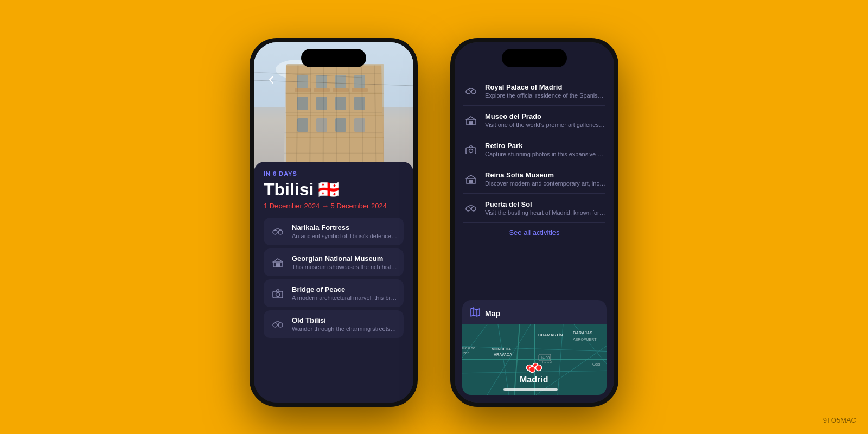 This screenshot has height=434, width=868. I want to click on map-label: Map, so click(493, 314).